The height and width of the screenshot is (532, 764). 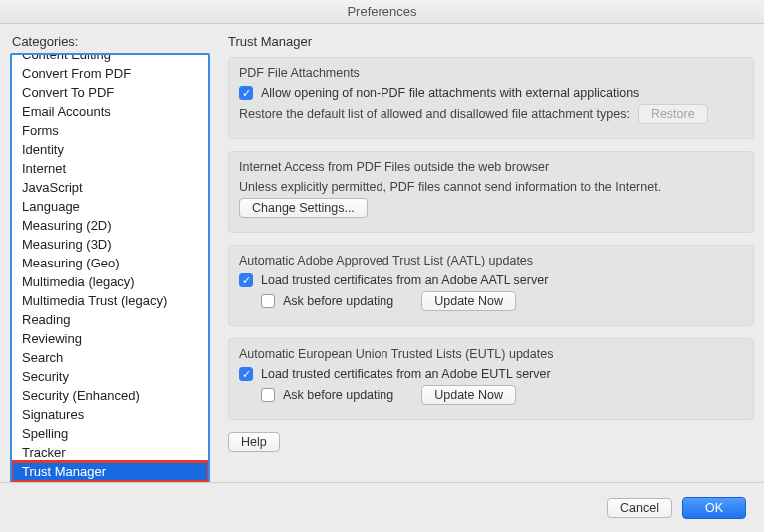 What do you see at coordinates (382, 507) in the screenshot?
I see `dialog-footer: Cancel OK` at bounding box center [382, 507].